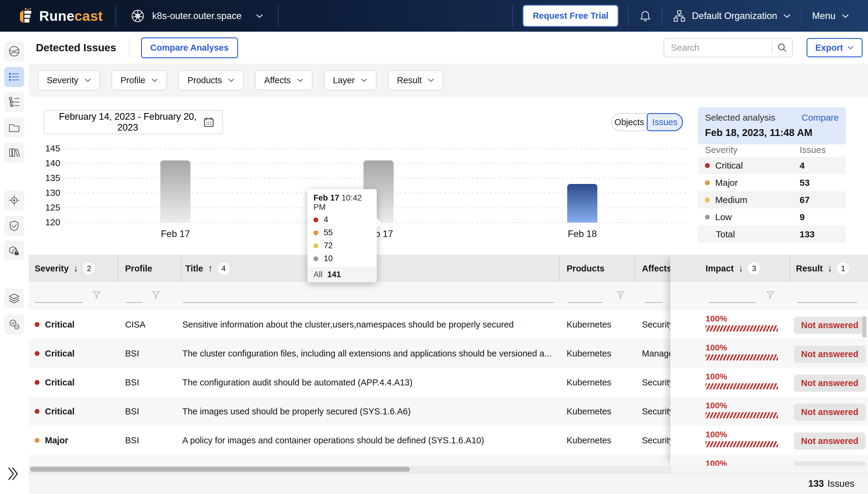 The image size is (868, 494). What do you see at coordinates (835, 16) in the screenshot?
I see `menu-button: Menu` at bounding box center [835, 16].